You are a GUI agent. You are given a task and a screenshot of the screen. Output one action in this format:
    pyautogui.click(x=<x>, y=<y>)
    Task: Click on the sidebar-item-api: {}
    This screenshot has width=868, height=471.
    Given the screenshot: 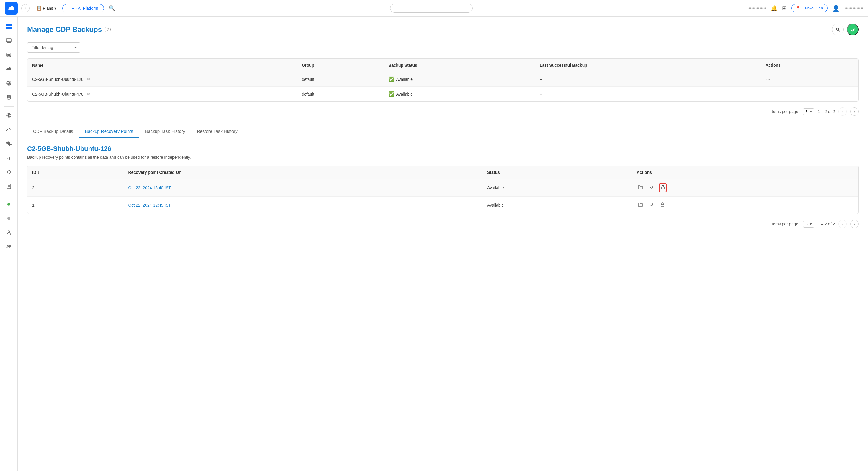 What is the action you would take?
    pyautogui.click(x=9, y=158)
    